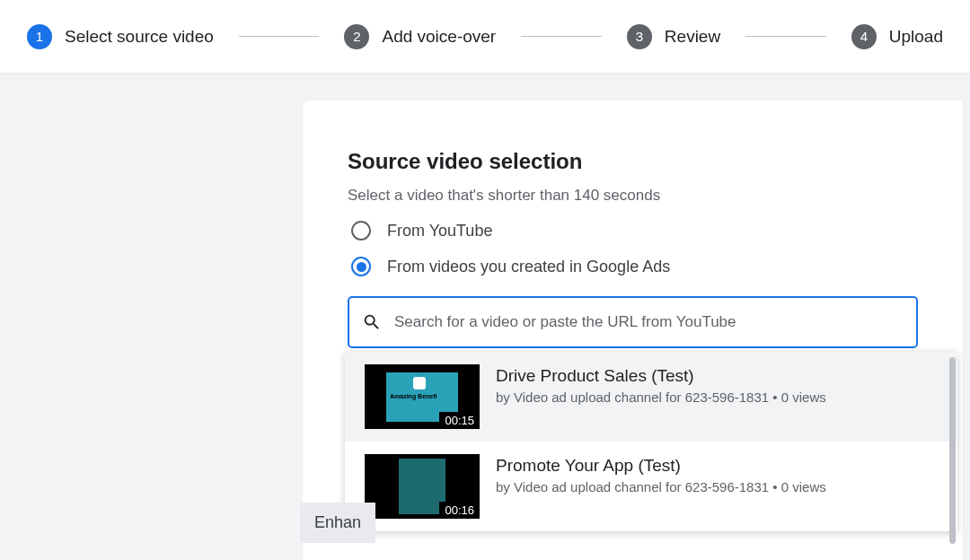 The width and height of the screenshot is (970, 560). What do you see at coordinates (372, 322) in the screenshot?
I see `search-icon` at bounding box center [372, 322].